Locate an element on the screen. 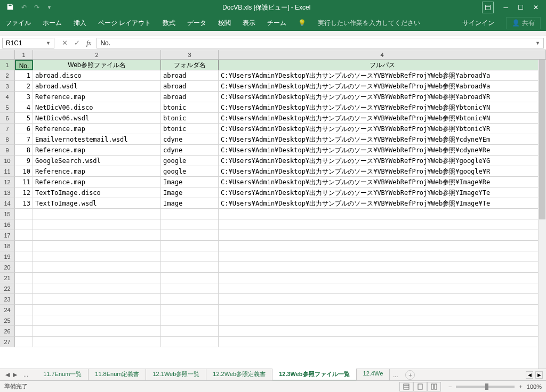  select-all-corner is located at coordinates (7, 55).